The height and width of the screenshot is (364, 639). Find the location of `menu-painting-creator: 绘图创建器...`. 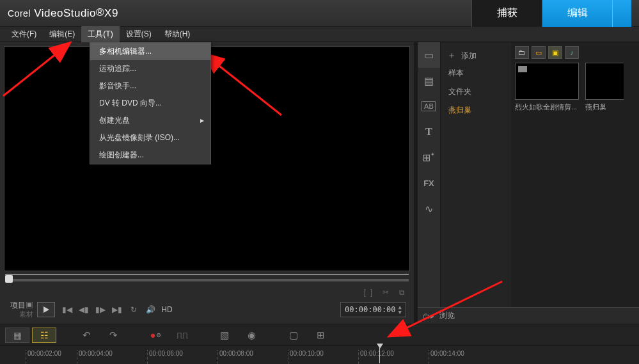

menu-painting-creator: 绘图创建器... is located at coordinates (150, 155).